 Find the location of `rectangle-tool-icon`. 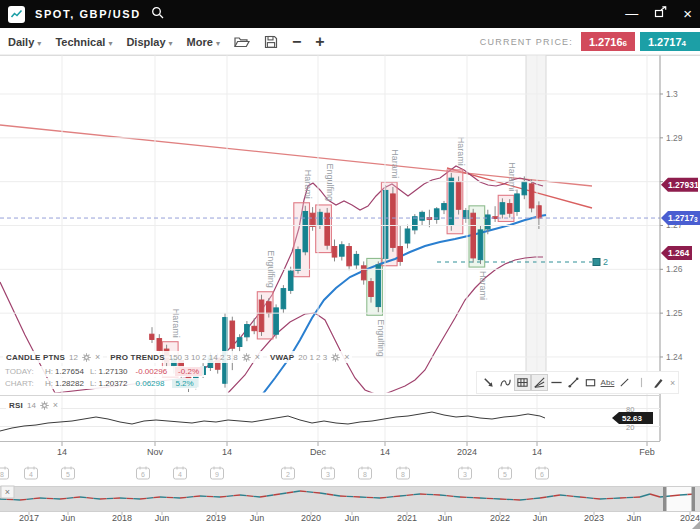

rectangle-tool-icon is located at coordinates (590, 382).